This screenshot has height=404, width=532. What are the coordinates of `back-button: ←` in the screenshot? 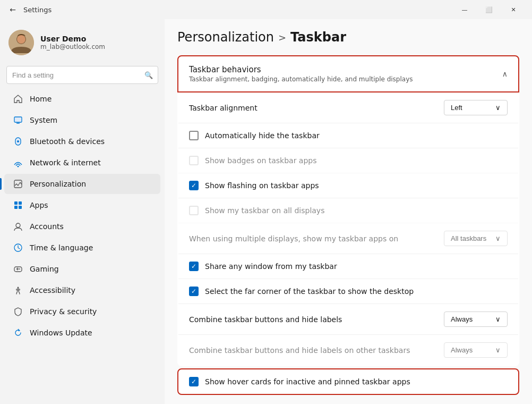 It's located at (13, 10).